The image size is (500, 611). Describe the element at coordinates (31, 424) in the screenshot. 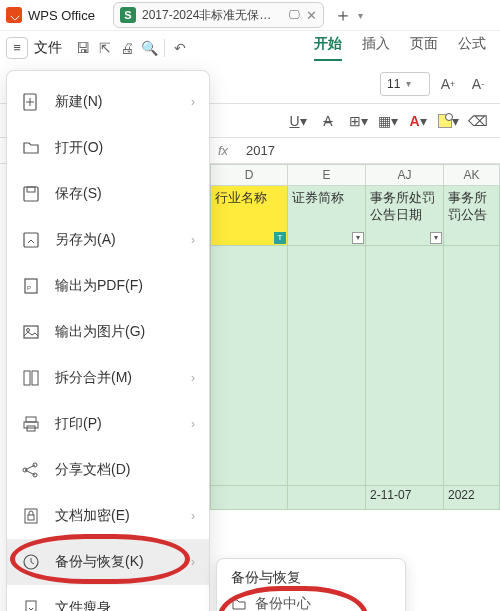

I see `print-icon` at that location.